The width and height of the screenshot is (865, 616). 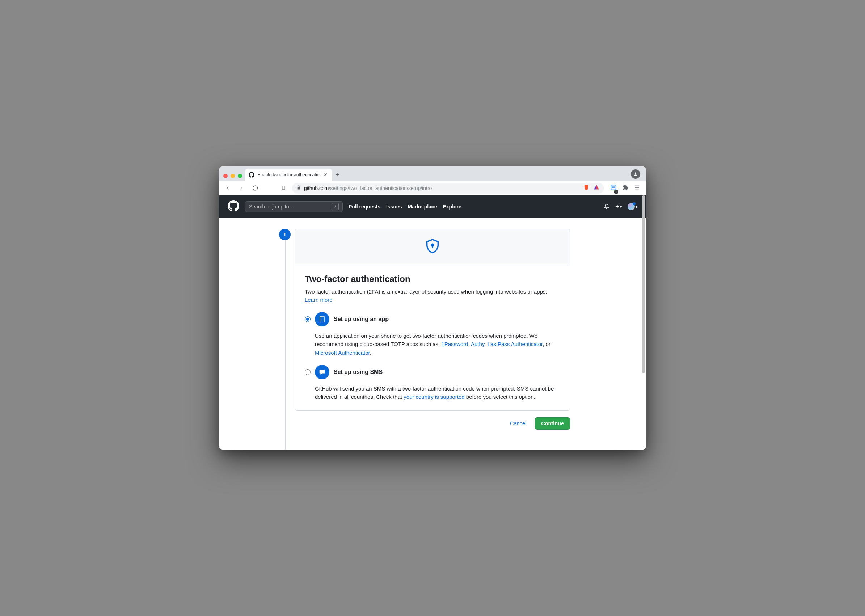 What do you see at coordinates (358, 372) in the screenshot?
I see `option-sms-title: Set up using SMS` at bounding box center [358, 372].